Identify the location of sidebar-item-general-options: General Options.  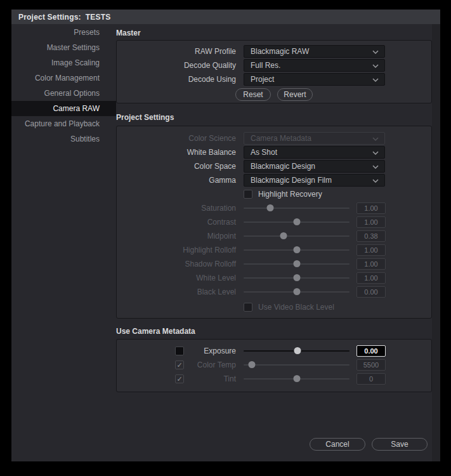
(63, 93).